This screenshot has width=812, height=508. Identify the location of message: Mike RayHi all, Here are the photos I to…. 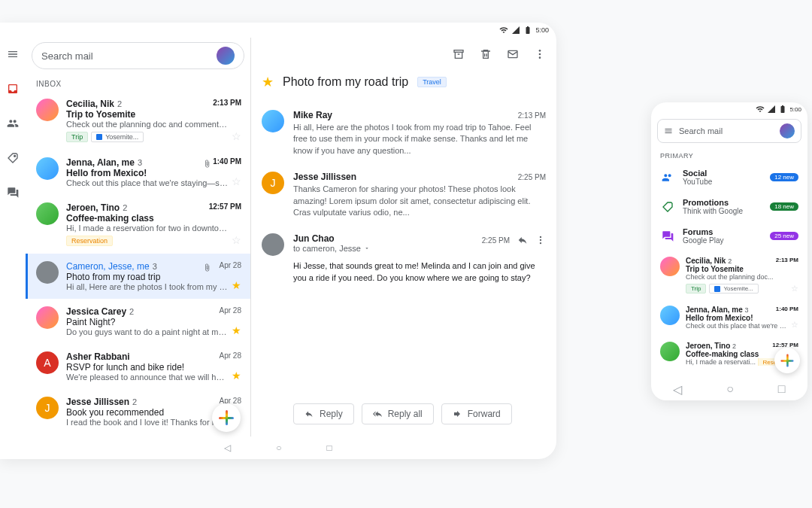
(404, 133).